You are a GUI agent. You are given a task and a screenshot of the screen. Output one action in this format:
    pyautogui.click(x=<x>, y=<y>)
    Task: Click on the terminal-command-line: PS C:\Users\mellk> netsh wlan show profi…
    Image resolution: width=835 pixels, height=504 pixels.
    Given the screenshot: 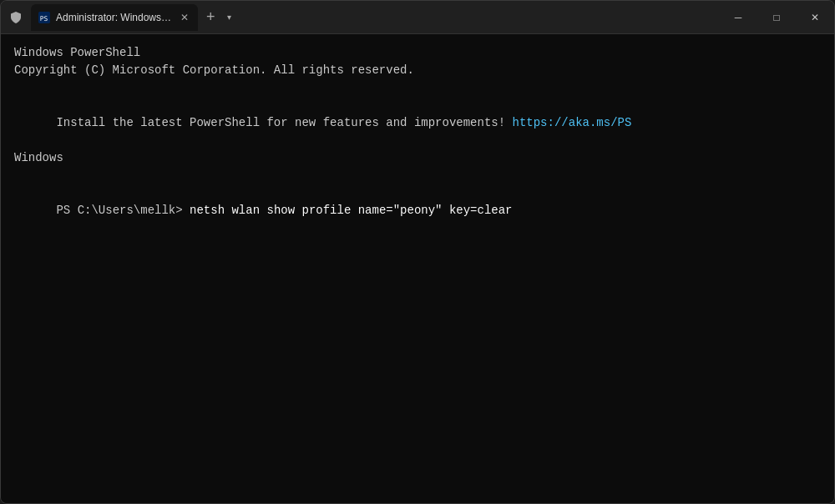 What is the action you would take?
    pyautogui.click(x=418, y=210)
    